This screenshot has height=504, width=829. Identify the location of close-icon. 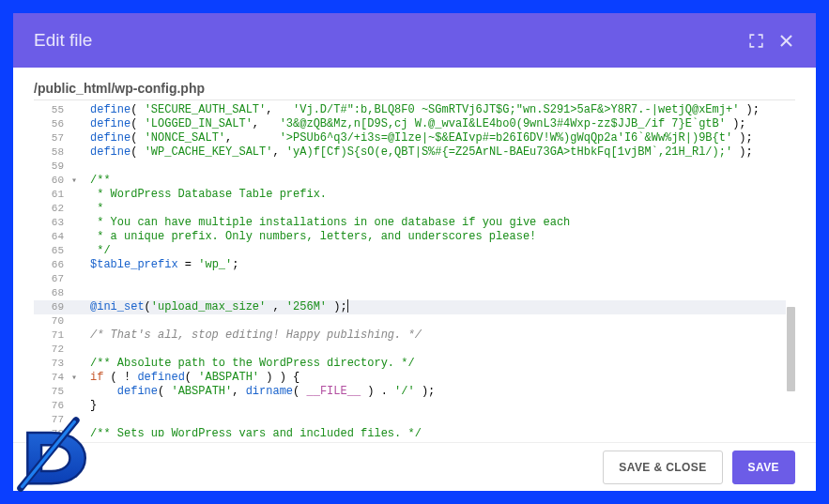
(787, 41).